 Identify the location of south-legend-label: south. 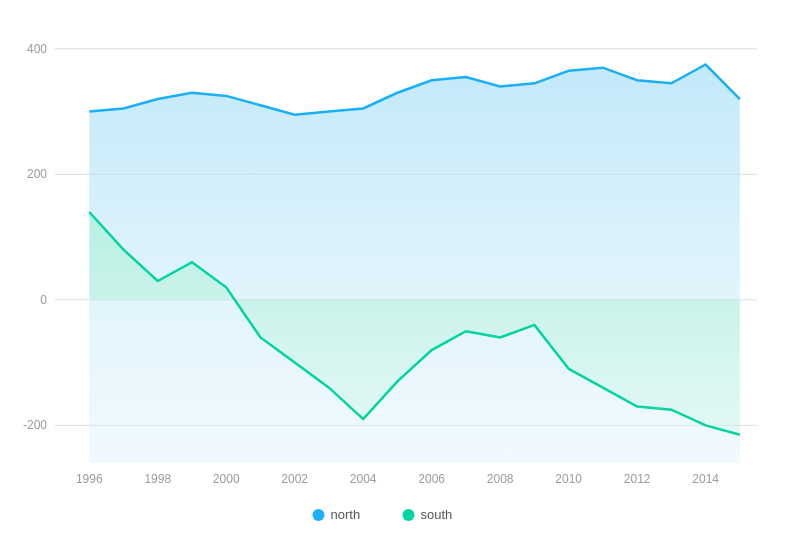
(437, 514).